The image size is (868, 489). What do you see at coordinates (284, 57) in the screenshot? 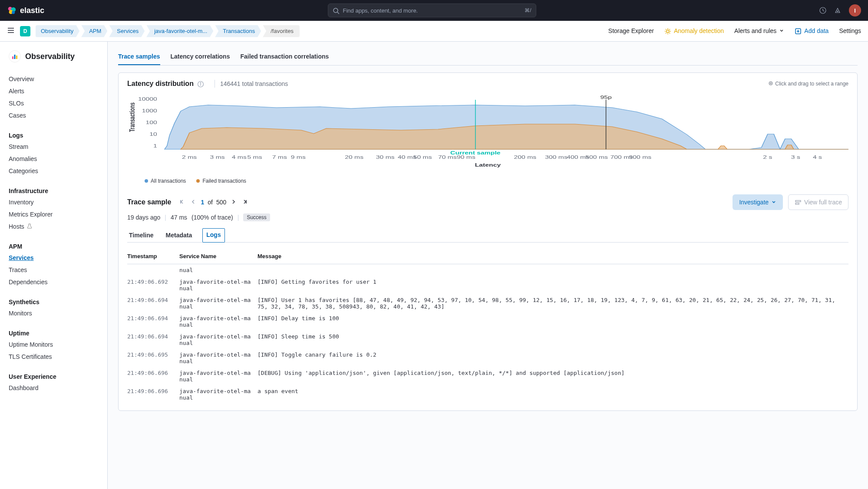
I see `tab-failed-correlations: Failed transaction correlations` at bounding box center [284, 57].